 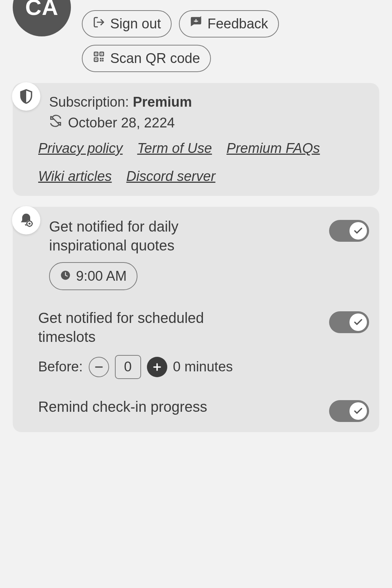 I want to click on avatar: CA, so click(x=42, y=18).